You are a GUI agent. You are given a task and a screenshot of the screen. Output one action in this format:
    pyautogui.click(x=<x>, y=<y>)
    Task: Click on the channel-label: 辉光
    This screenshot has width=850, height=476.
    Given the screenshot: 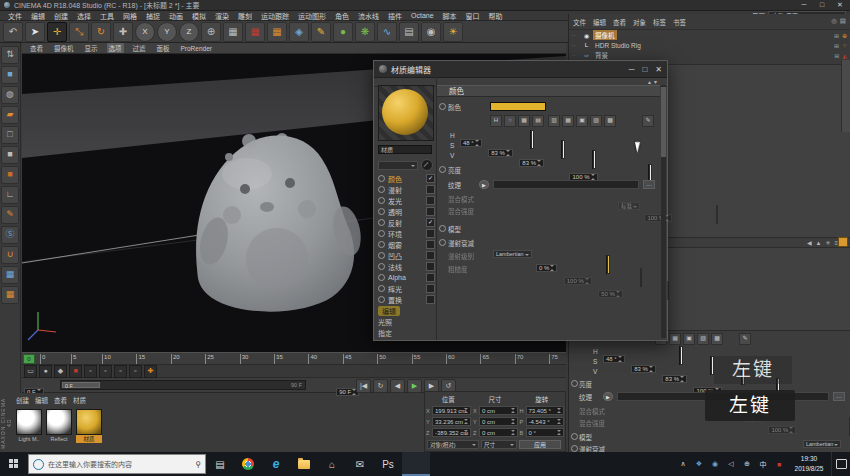 What is the action you would take?
    pyautogui.click(x=395, y=289)
    